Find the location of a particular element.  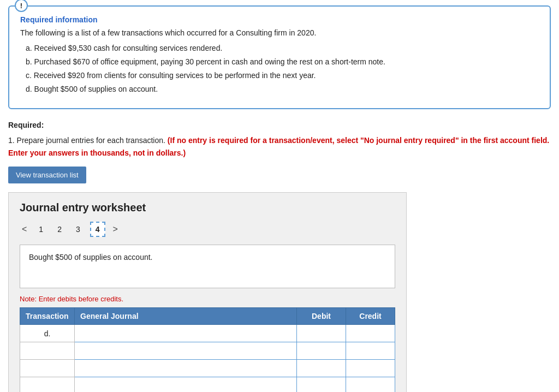

col-credit: Credit is located at coordinates (371, 317).